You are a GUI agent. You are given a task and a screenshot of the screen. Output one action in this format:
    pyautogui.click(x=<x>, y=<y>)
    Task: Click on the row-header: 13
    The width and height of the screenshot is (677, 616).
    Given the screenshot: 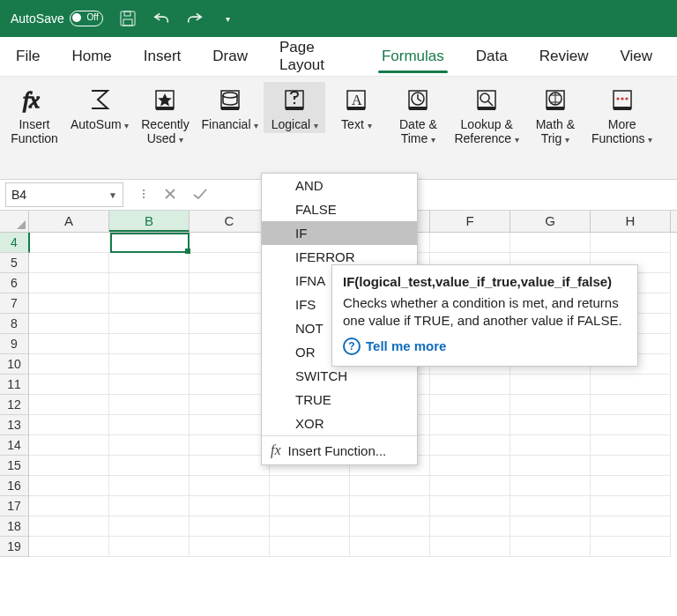 What is the action you would take?
    pyautogui.click(x=14, y=425)
    